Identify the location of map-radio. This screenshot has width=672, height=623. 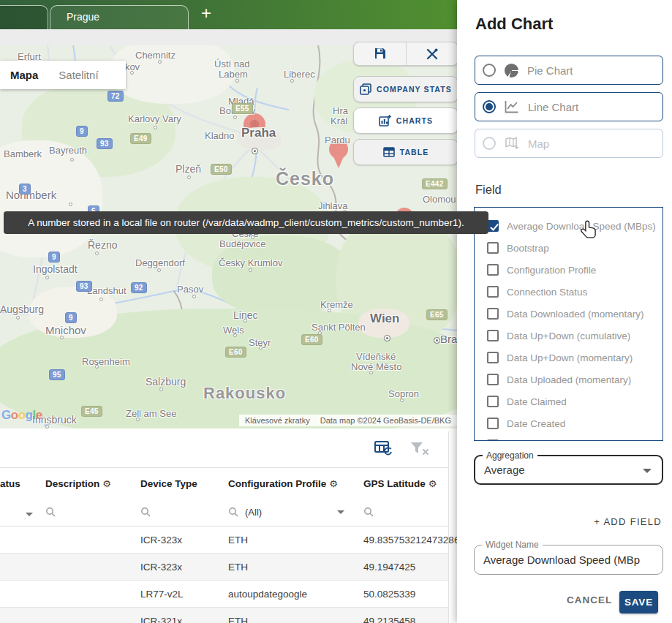
(489, 143).